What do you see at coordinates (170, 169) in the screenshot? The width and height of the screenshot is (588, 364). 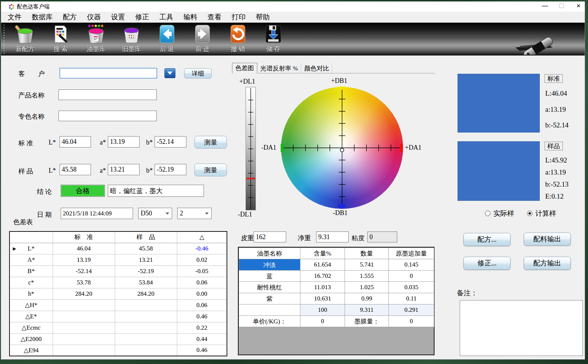 I see `sample-b-input` at bounding box center [170, 169].